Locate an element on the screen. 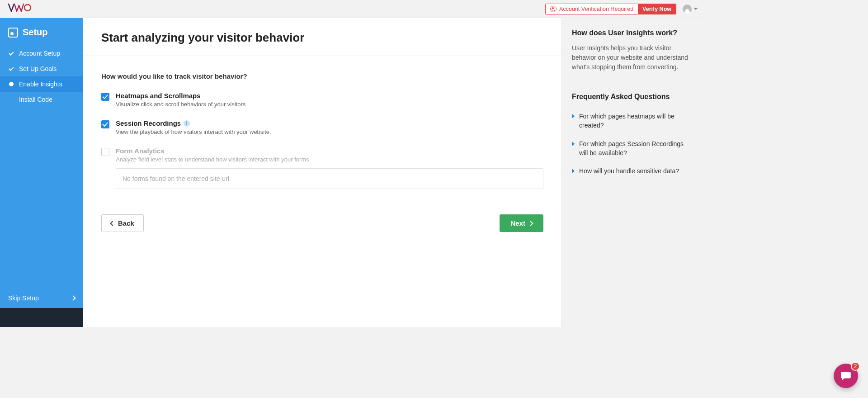  sidebar-item-install-code: Install Code is located at coordinates (42, 100).